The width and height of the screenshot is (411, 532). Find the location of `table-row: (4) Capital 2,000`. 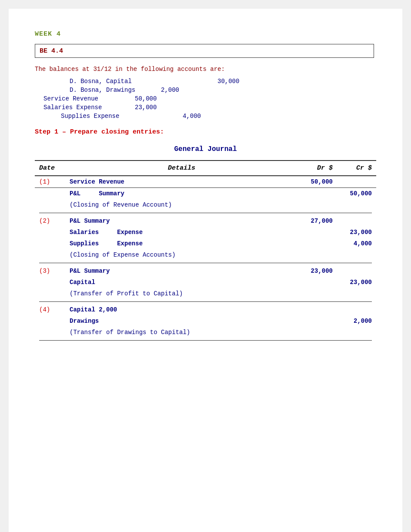

table-row: (4) Capital 2,000 is located at coordinates (205, 310).